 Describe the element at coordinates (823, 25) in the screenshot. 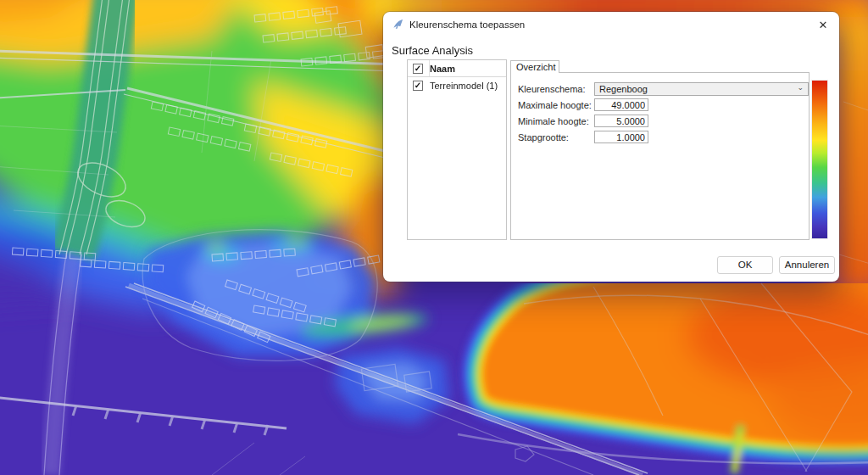

I see `close-button: ✕` at that location.